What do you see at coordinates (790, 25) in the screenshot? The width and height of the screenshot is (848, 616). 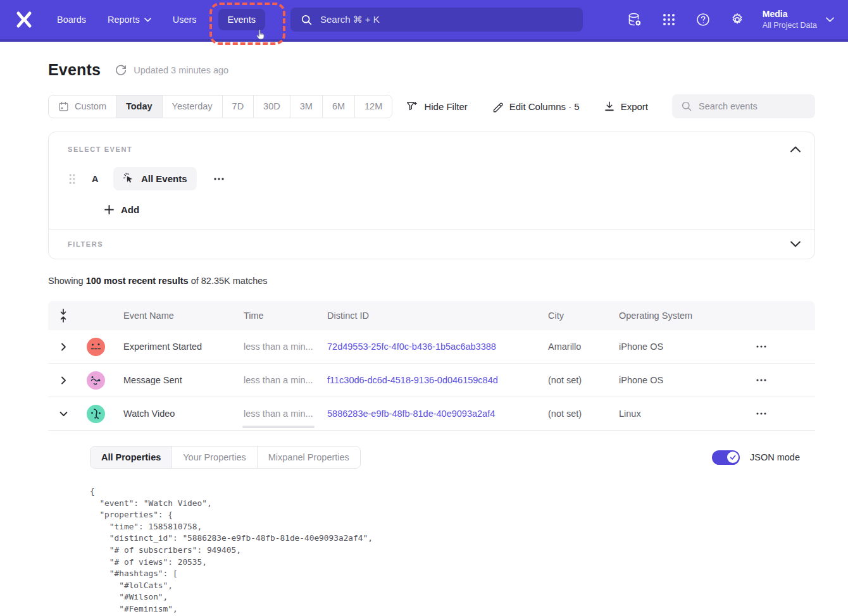 I see `project-name: All Project Data` at bounding box center [790, 25].